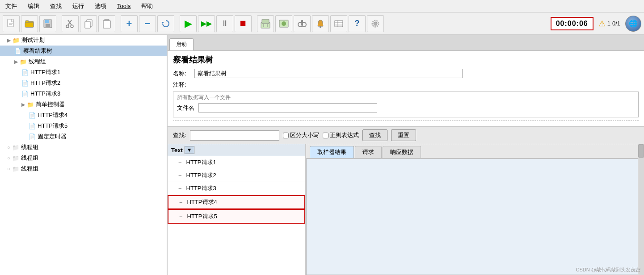 The image size is (644, 275). I want to click on tree-item-http5: 📄 HTTP请求5, so click(83, 126).